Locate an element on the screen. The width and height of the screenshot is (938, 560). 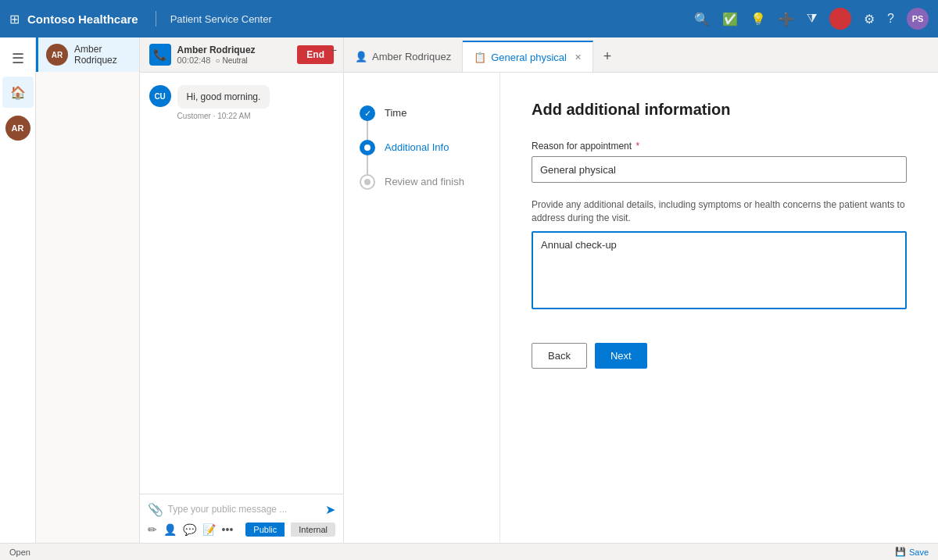
brand-name: Contoso Healthcare is located at coordinates (83, 19).